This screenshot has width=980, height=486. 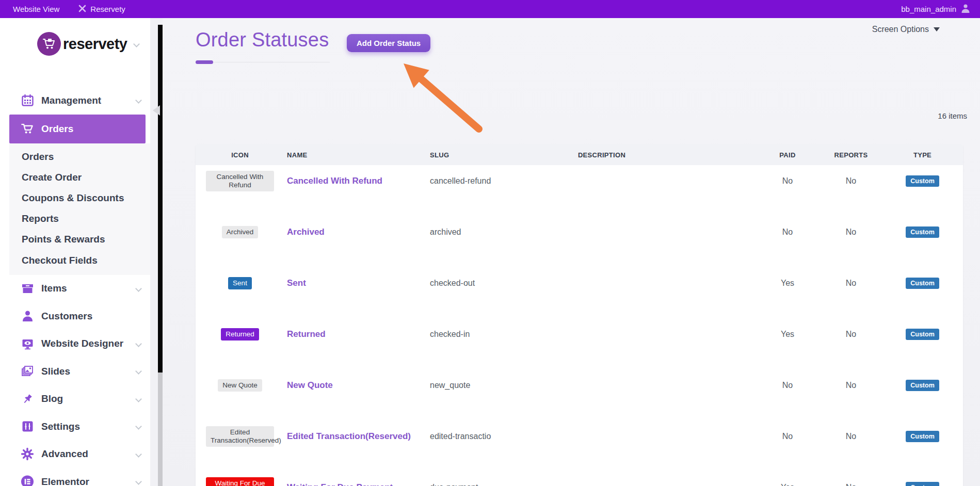 What do you see at coordinates (52, 399) in the screenshot?
I see `sidebar-item-label: Blog` at bounding box center [52, 399].